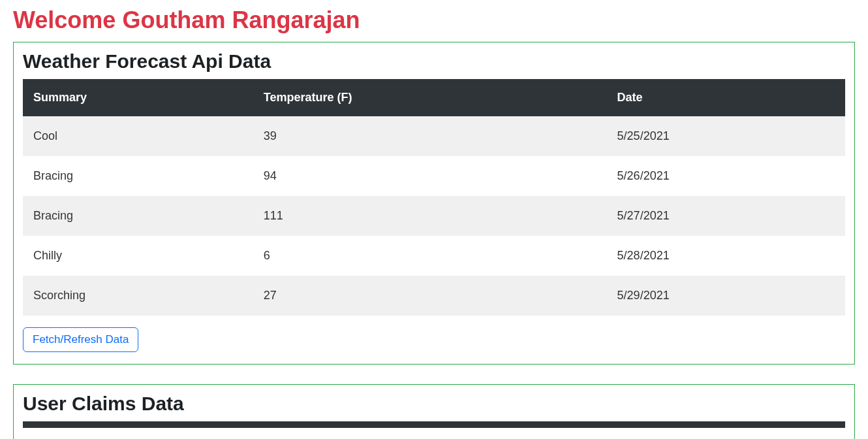  I want to click on cell-temperature: 27, so click(430, 295).